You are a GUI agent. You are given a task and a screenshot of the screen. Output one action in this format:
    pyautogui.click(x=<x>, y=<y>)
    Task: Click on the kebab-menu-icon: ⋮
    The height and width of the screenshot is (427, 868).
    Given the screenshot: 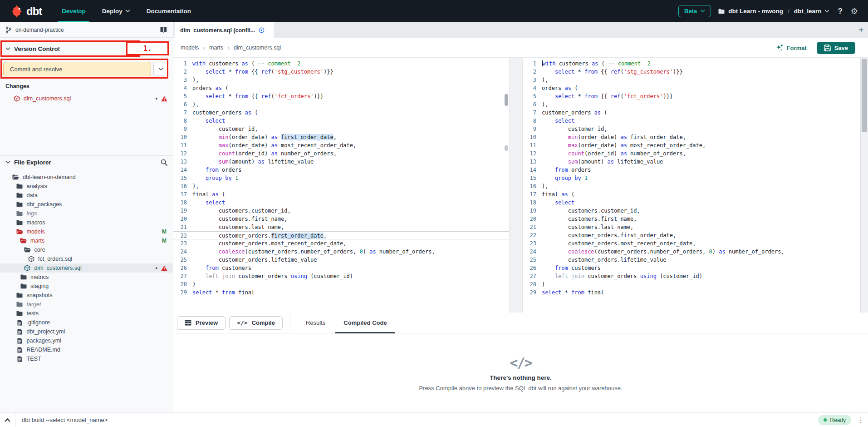 What is the action you would take?
    pyautogui.click(x=863, y=420)
    